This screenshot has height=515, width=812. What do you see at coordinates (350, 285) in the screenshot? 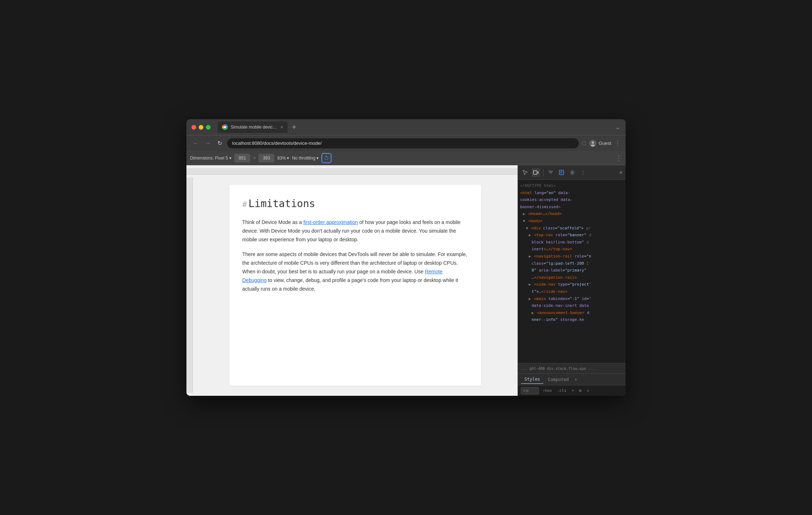
I see `para2-text-after: to view, change, debug, and profile a pa…` at bounding box center [350, 285].